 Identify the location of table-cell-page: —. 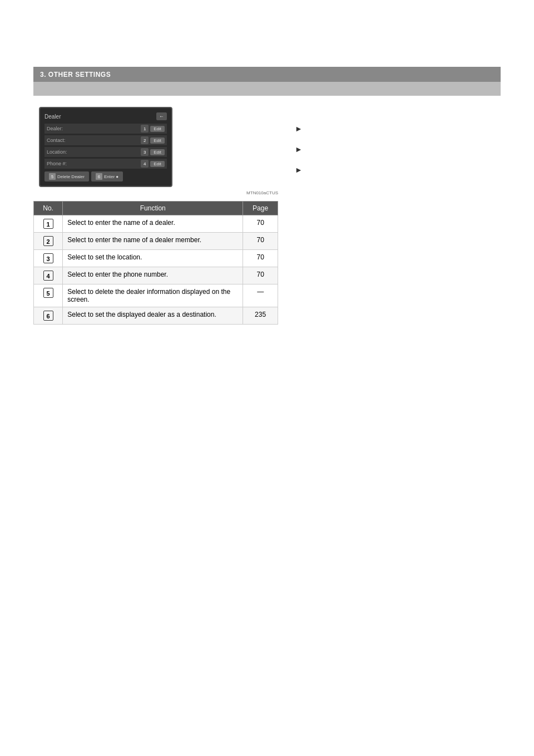
(260, 296).